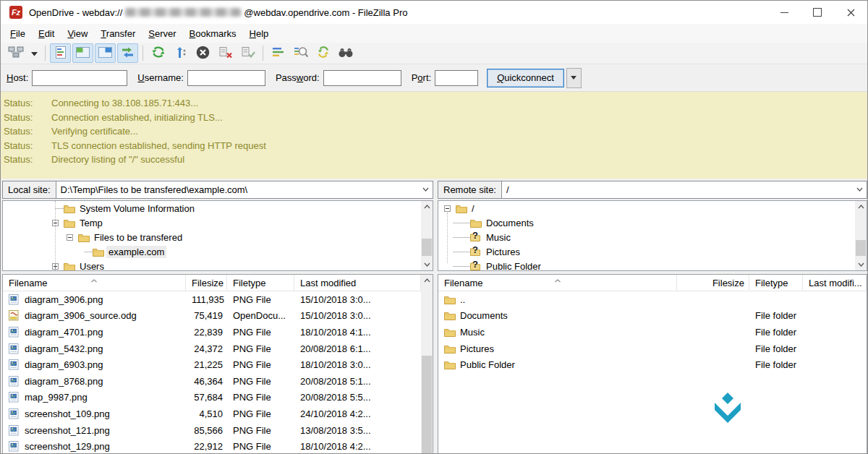 The width and height of the screenshot is (868, 454). Describe the element at coordinates (218, 348) in the screenshot. I see `file-row-diagram-5432-png: diagram_5432.png24,372PNG File20/08/2018…` at that location.